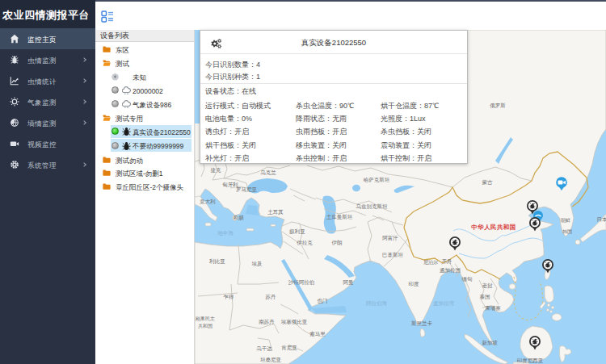  What do you see at coordinates (267, 322) in the screenshot?
I see `svg-text: 南苏丹` at bounding box center [267, 322].